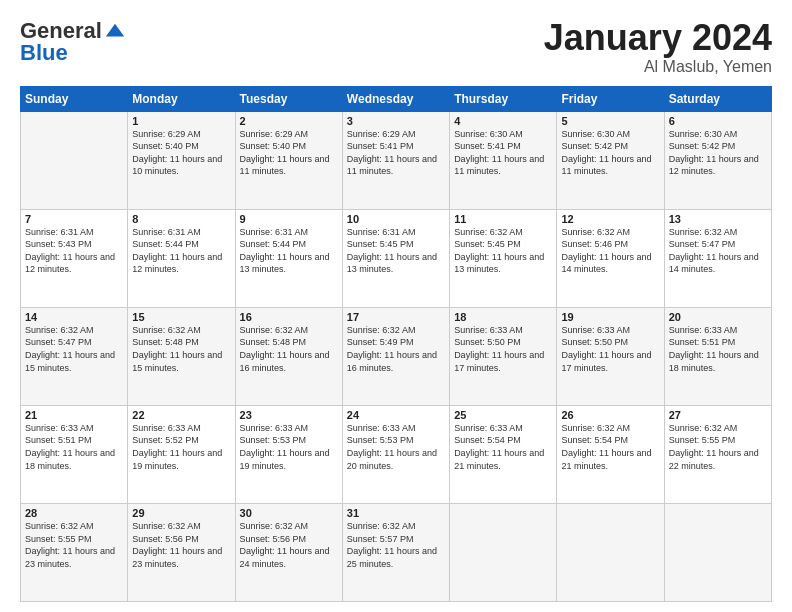 The image size is (792, 612). I want to click on weekday-header-row: SundayMondayTuesdayWednesdayThursdayFrid…, so click(396, 98).